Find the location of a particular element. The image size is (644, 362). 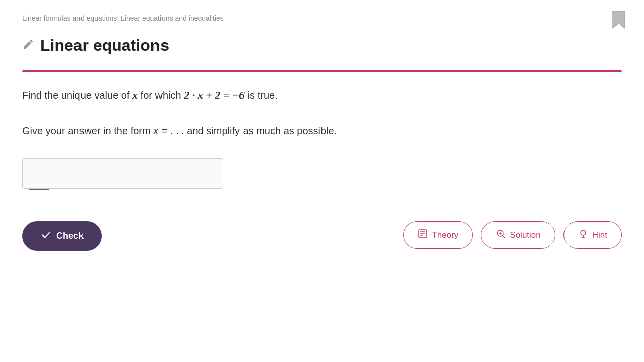

hint-label: Hint is located at coordinates (600, 235).